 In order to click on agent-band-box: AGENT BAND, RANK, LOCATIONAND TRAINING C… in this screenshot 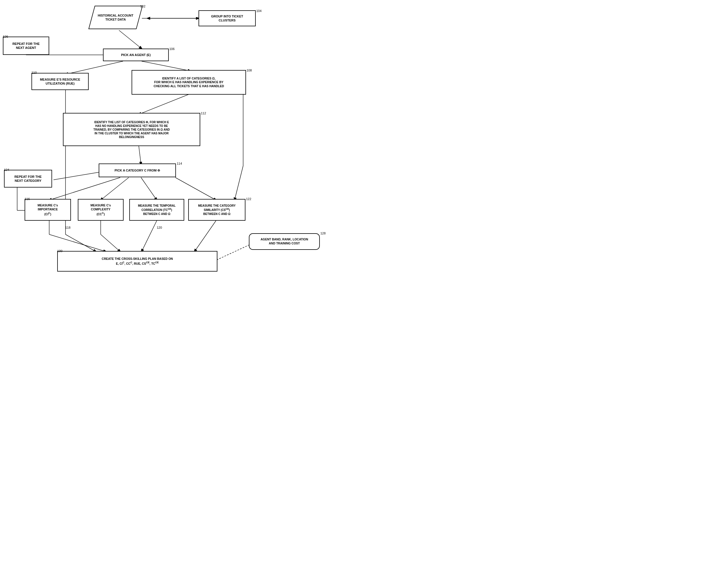, I will do `click(284, 242)`.